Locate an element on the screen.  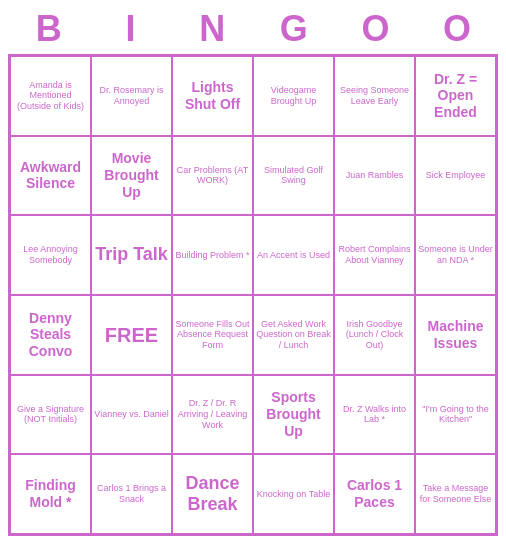
bingo-cell-31: Carlos 1 Brings a Snack is located at coordinates (132, 494).